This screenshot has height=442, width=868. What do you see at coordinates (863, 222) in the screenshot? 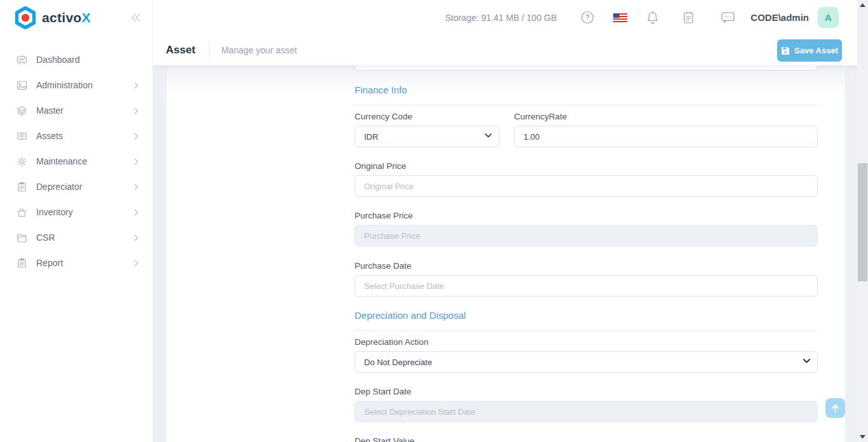
I see `scrollbar-thumb` at bounding box center [863, 222].